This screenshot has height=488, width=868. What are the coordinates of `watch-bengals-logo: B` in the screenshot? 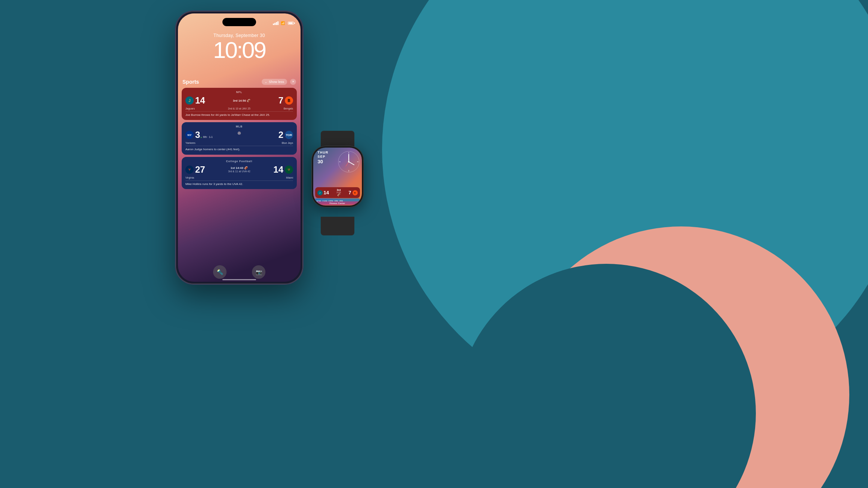 It's located at (355, 193).